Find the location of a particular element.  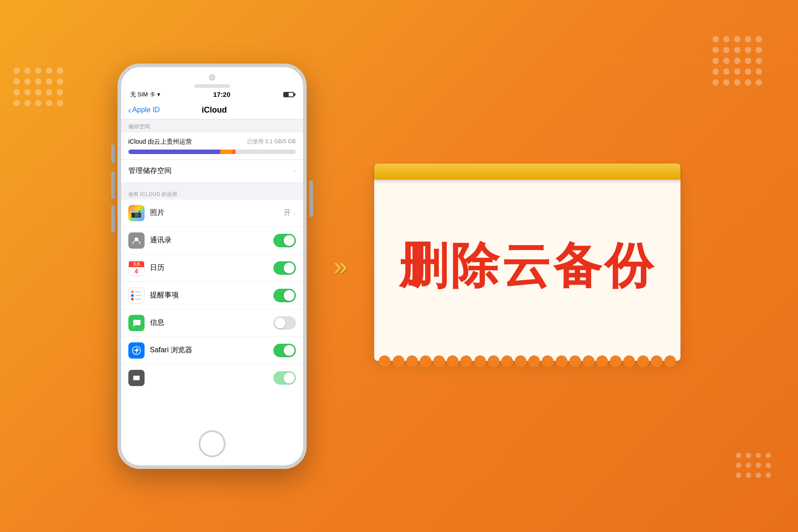

safari-app-icon is located at coordinates (136, 350).